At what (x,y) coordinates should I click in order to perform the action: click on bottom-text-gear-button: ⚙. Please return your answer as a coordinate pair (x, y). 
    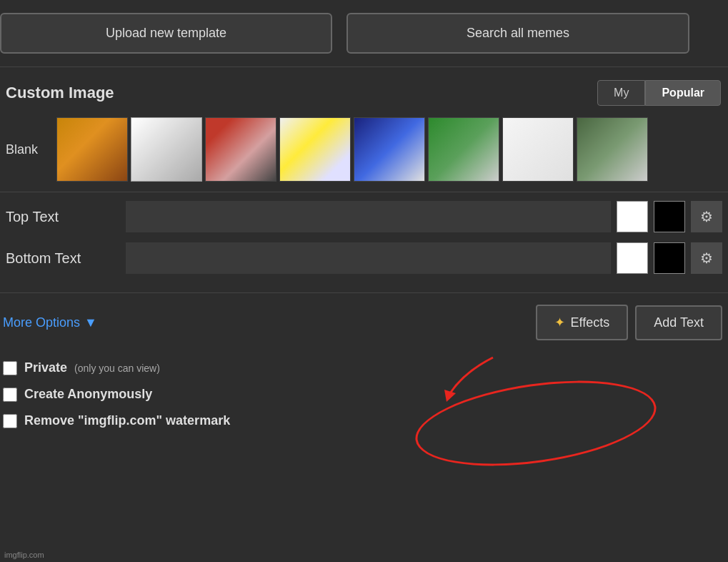
    Looking at the image, I should click on (707, 258).